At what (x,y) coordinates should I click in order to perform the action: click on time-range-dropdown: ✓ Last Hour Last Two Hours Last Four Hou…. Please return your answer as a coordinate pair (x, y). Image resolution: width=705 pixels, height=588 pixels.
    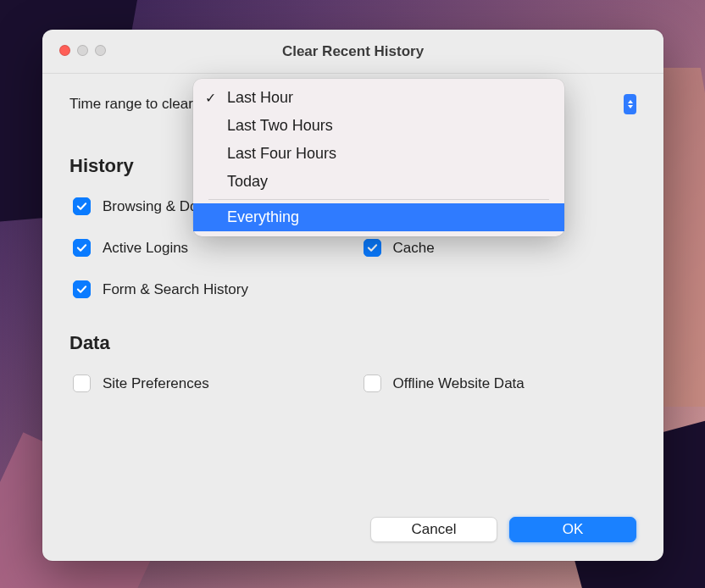
    Looking at the image, I should click on (379, 158).